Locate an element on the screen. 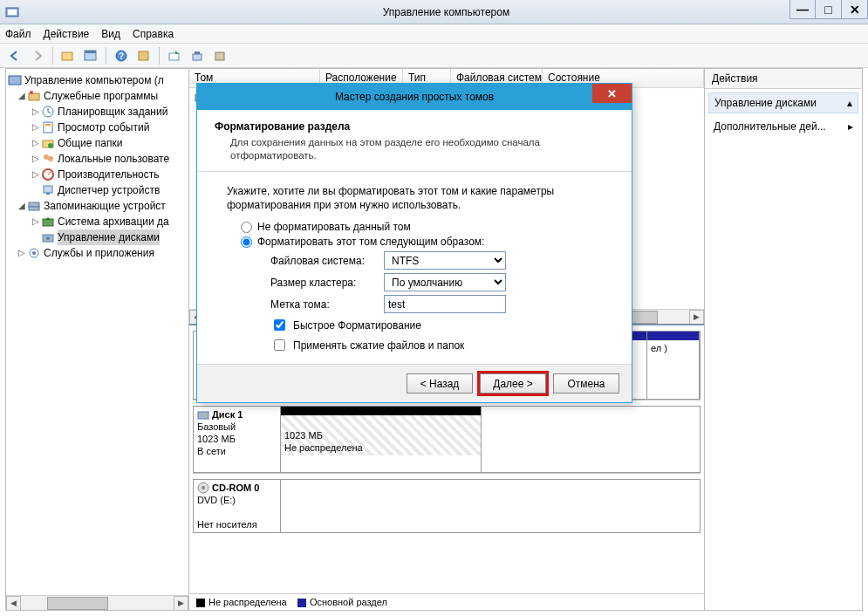 The image size is (868, 616). window-title: Управление компьютером is located at coordinates (447, 12).